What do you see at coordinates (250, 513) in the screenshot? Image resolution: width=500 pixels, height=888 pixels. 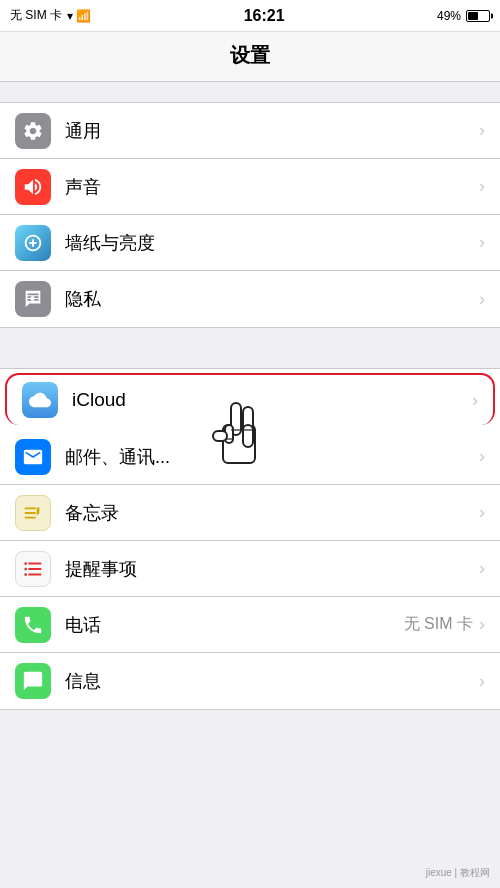 I see `settings-item-notes: 备忘录 ›` at bounding box center [250, 513].